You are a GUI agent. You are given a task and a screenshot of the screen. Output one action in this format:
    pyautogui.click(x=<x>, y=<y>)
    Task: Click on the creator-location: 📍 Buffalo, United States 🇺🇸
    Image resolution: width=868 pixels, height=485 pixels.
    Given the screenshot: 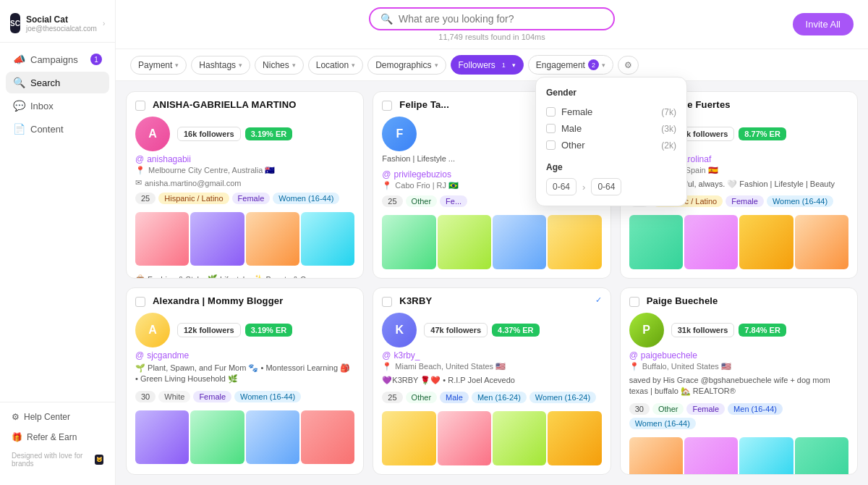 What is the action you would take?
    pyautogui.click(x=739, y=366)
    